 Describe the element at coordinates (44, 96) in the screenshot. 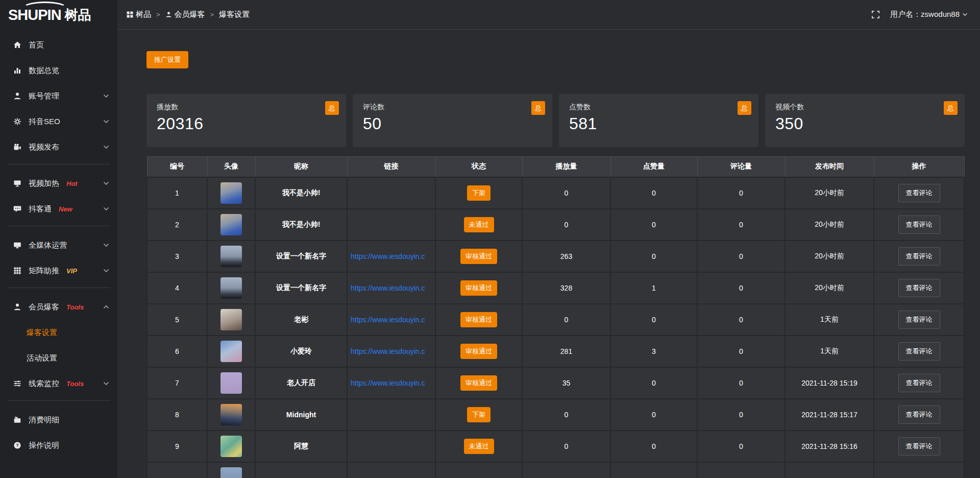

I see `sidebar-item-label: 账号管理` at that location.